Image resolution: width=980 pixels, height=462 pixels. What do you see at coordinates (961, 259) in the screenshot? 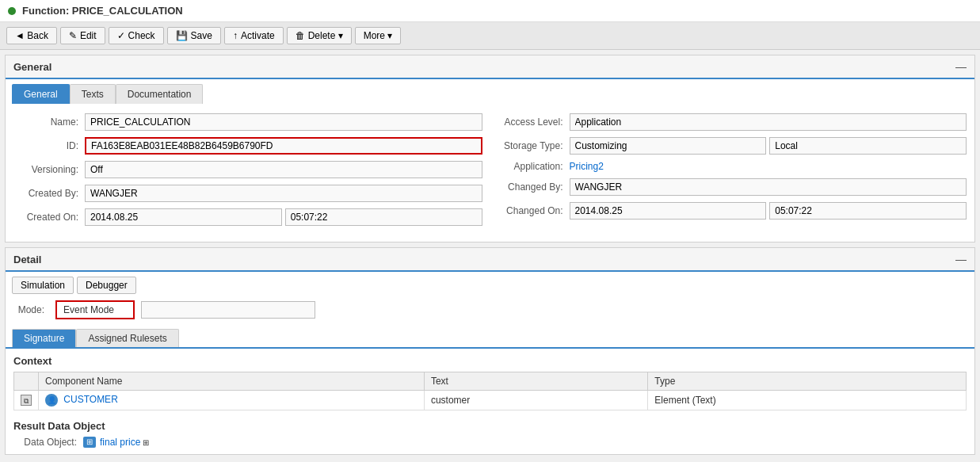
I see `detail-collapse-button: —` at bounding box center [961, 259].